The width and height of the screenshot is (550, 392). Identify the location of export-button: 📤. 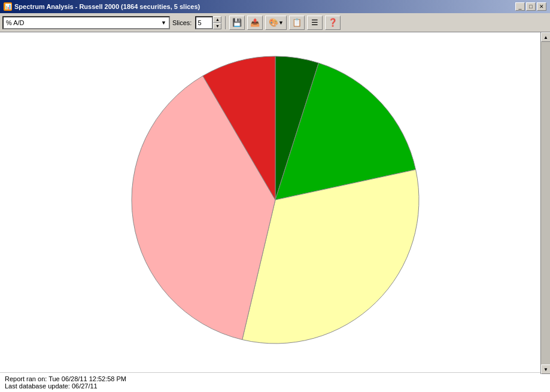
(255, 23).